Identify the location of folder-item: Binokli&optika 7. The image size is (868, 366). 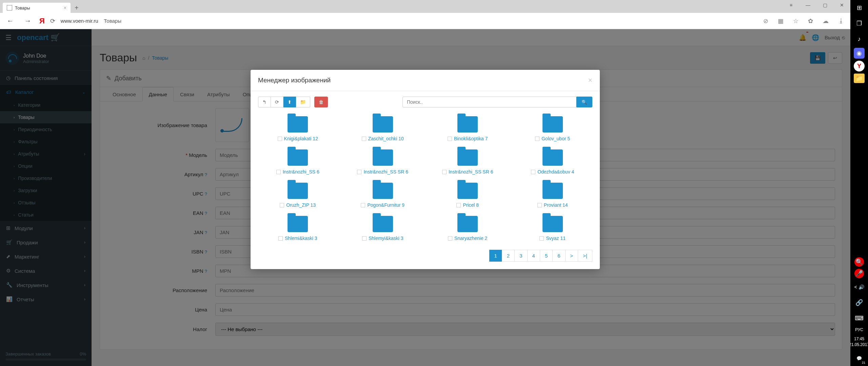
(468, 129).